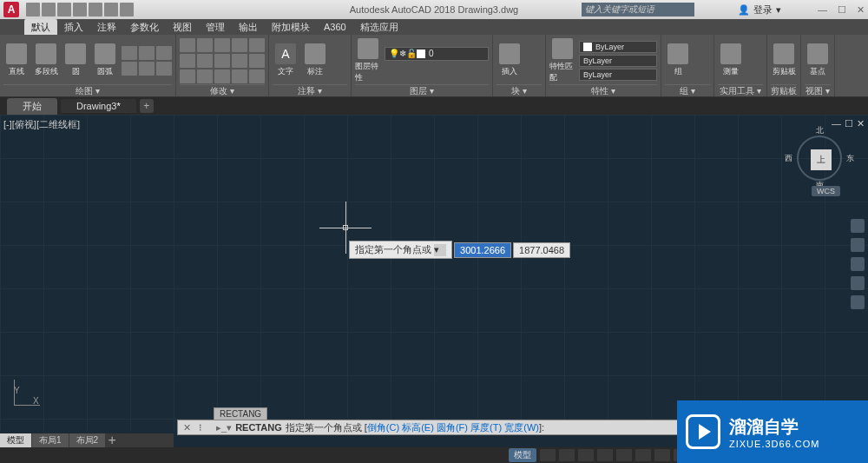 This screenshot has height=463, width=868. I want to click on tab-a360: A360, so click(335, 27).